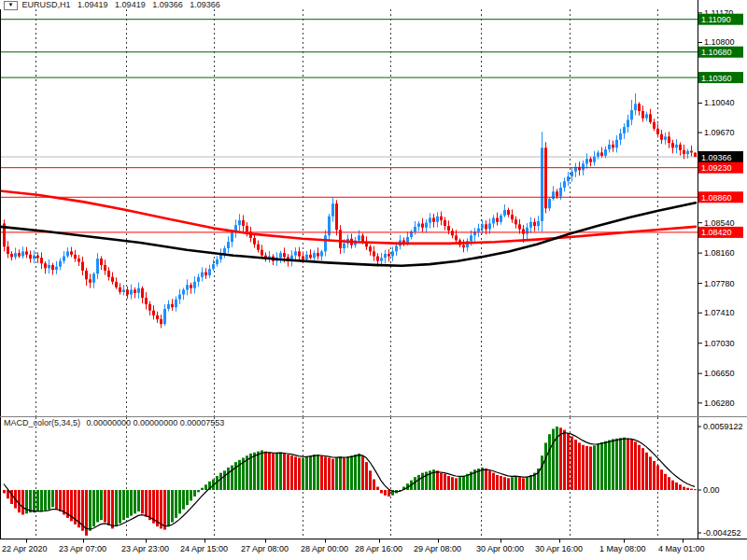  I want to click on price-tick-label: 1.08160, so click(719, 253).